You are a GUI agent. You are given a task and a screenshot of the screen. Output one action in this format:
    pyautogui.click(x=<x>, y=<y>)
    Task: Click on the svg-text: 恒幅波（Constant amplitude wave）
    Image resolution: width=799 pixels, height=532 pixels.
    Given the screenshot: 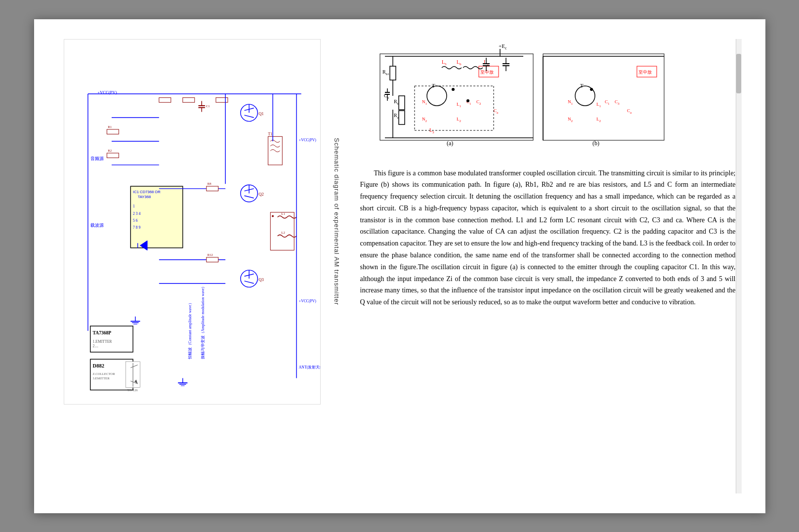 What is the action you would take?
    pyautogui.click(x=190, y=330)
    